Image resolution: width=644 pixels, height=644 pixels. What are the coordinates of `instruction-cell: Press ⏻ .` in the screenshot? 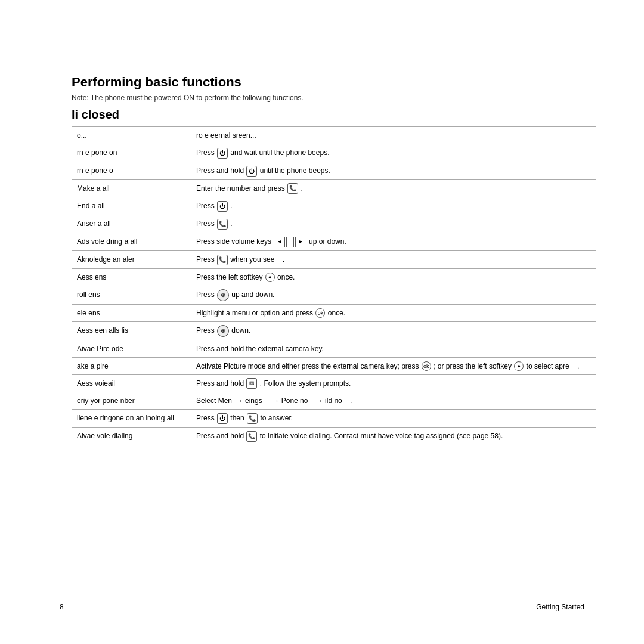 It's located at (394, 206).